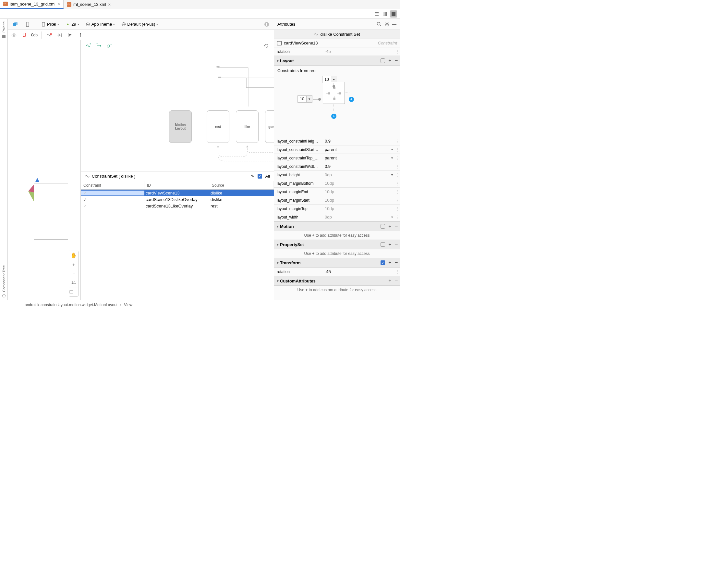 This screenshot has height=563, width=728. What do you see at coordinates (267, 24) in the screenshot?
I see `warnings-button` at bounding box center [267, 24].